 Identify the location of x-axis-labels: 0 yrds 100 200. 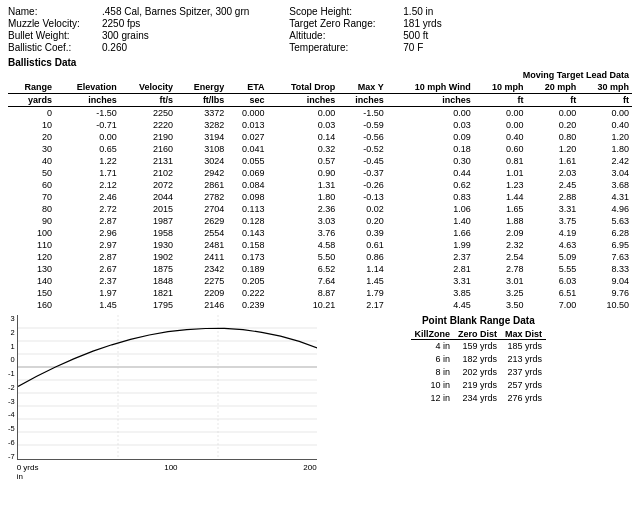
(167, 468).